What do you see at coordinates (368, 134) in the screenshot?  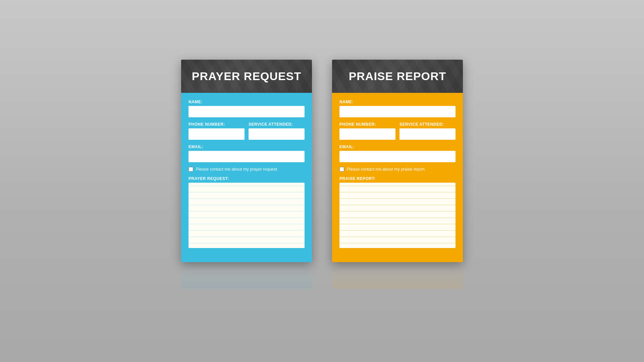 I see `praise-phone-input` at bounding box center [368, 134].